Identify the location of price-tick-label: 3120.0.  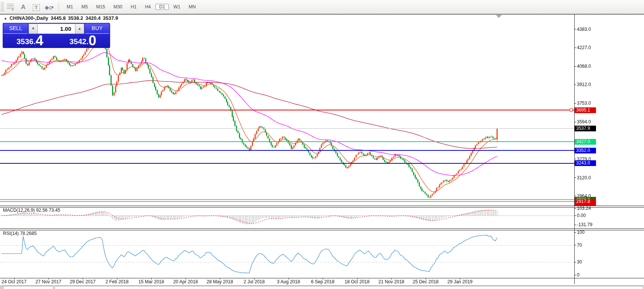
(584, 178).